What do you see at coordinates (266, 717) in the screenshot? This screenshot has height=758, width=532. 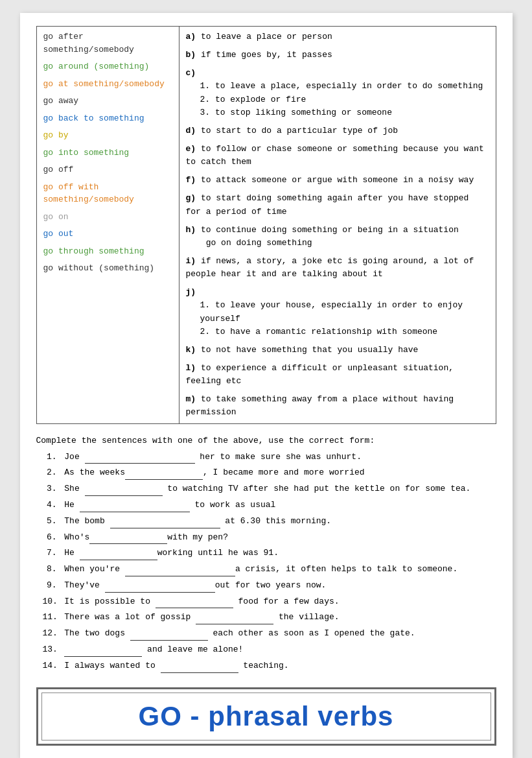 I see `title-box: GO - phrasal verbs` at bounding box center [266, 717].